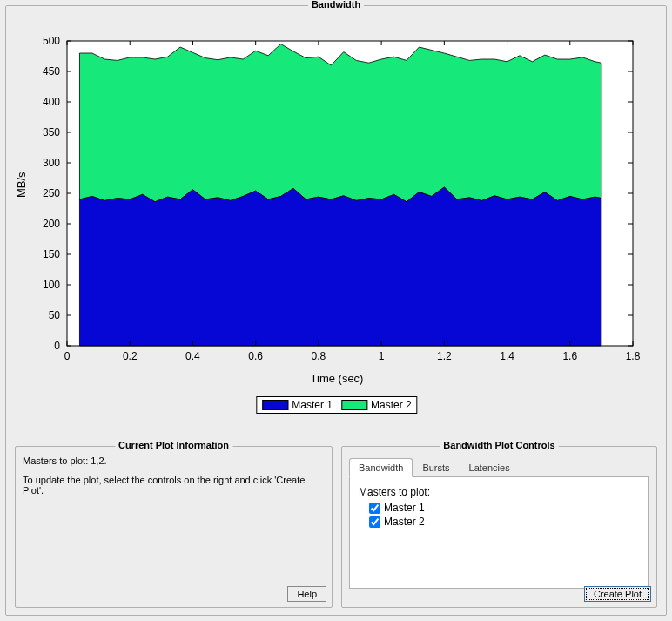 This screenshot has width=672, height=621. Describe the element at coordinates (634, 356) in the screenshot. I see `svg-text: 1.8` at that location.